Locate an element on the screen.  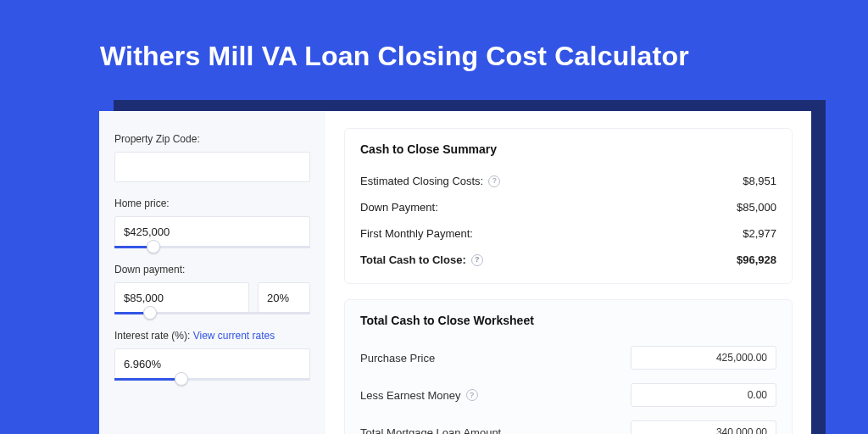
worksheet-label: Less Earnest Money is located at coordinates (410, 395).